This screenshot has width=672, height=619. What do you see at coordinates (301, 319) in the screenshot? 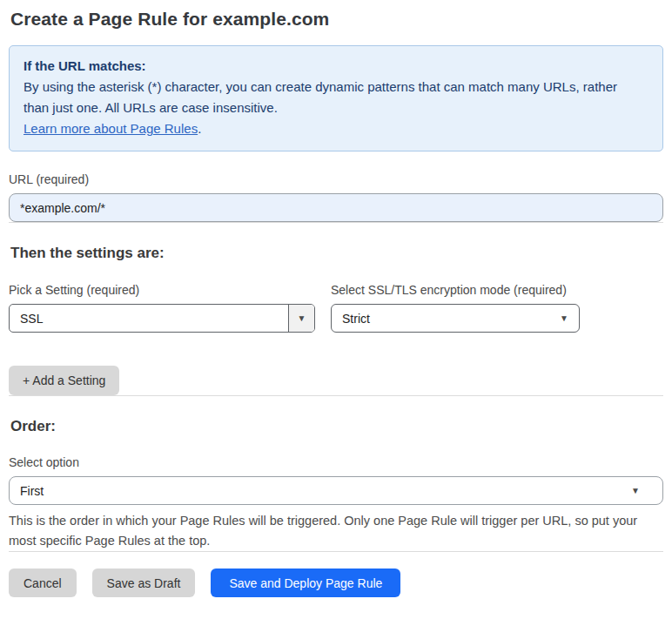
I see `setting-picker-arrow-section: ▼` at bounding box center [301, 319].